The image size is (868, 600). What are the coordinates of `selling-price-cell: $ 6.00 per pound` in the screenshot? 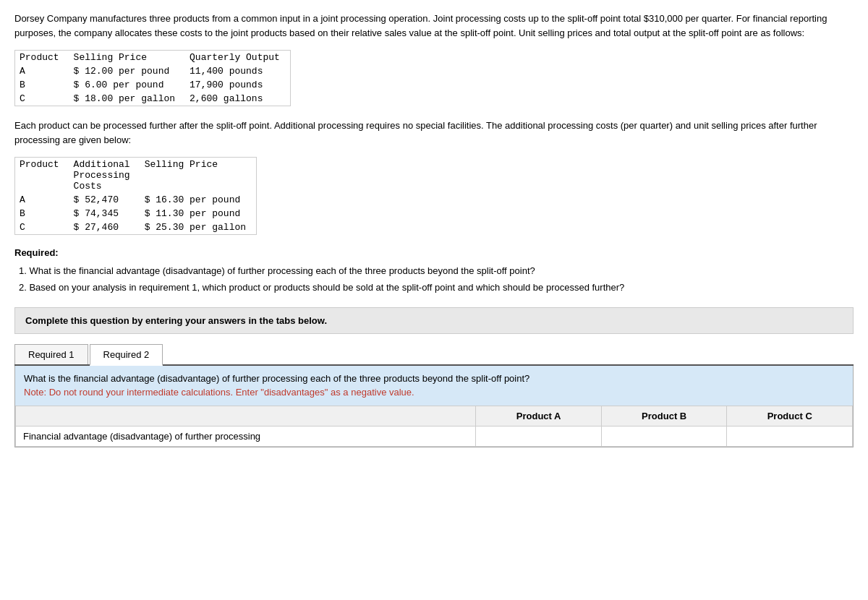 It's located at (127, 85).